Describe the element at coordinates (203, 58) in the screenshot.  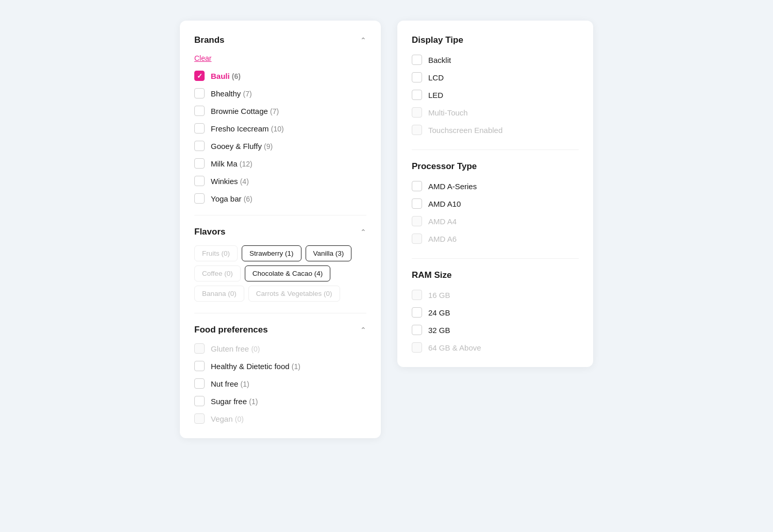
I see `clear-brands-link: Clear` at that location.